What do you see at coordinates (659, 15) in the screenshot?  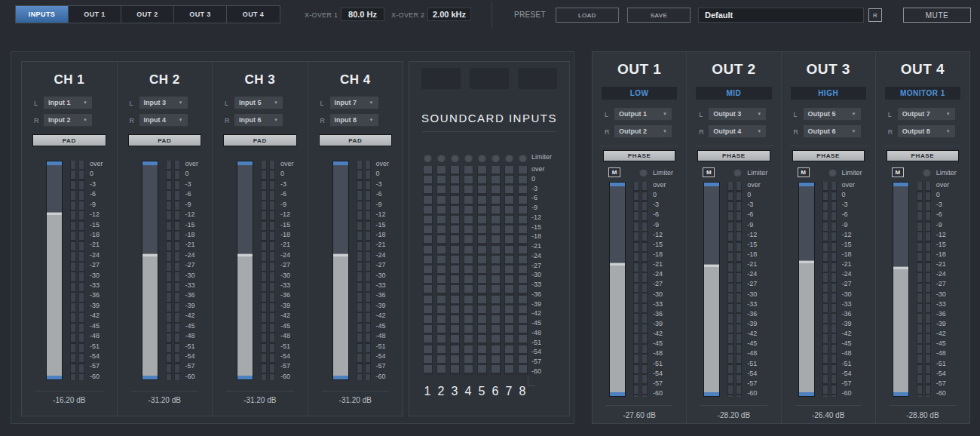 I see `save-button: SAVE` at bounding box center [659, 15].